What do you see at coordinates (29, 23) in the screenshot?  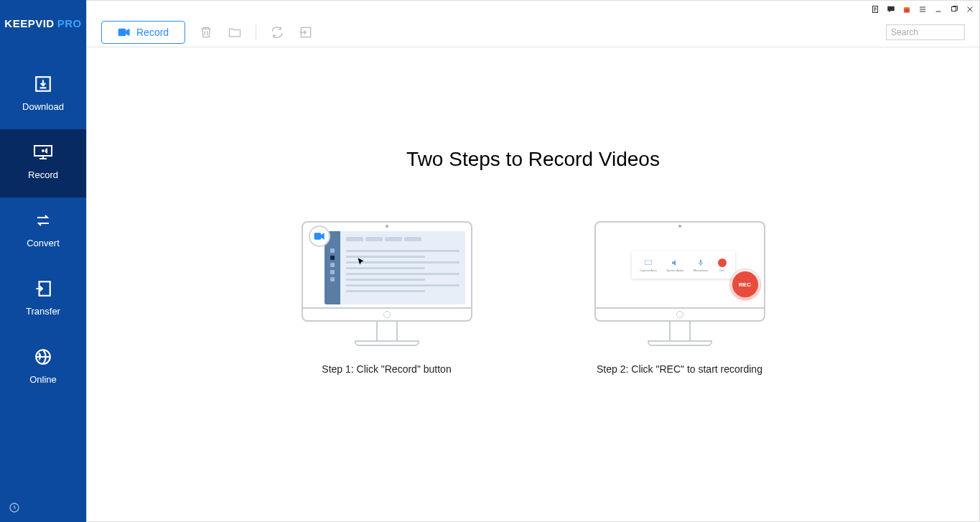 I see `logo-text: KEEPVID` at bounding box center [29, 23].